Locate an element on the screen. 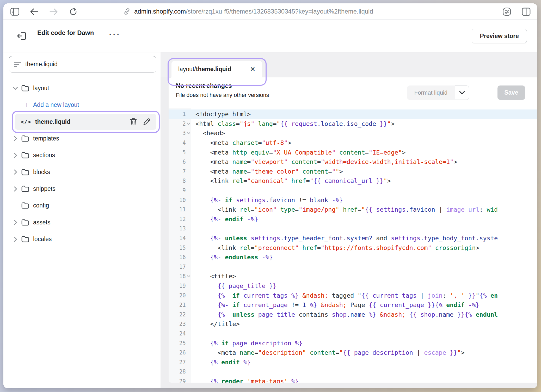 This screenshot has height=392, width=541. code-line: 29 {% render 'meta-tags' %} is located at coordinates (353, 379).